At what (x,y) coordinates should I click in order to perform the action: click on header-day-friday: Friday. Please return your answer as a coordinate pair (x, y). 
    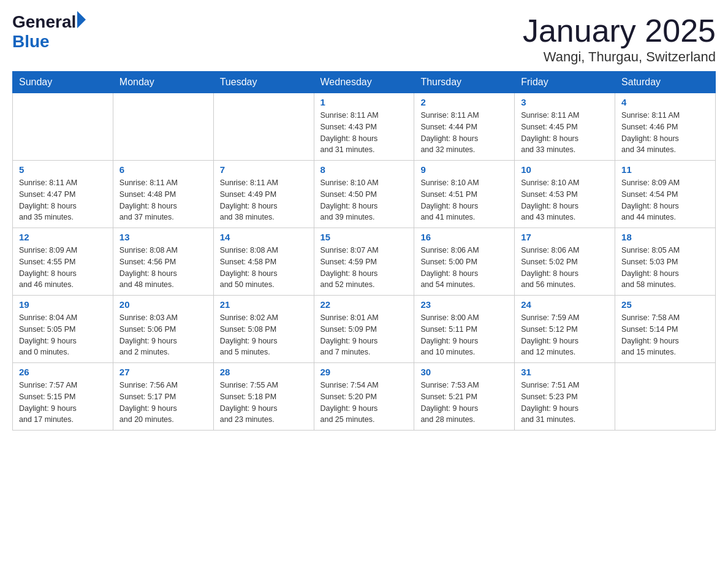
    Looking at the image, I should click on (565, 82).